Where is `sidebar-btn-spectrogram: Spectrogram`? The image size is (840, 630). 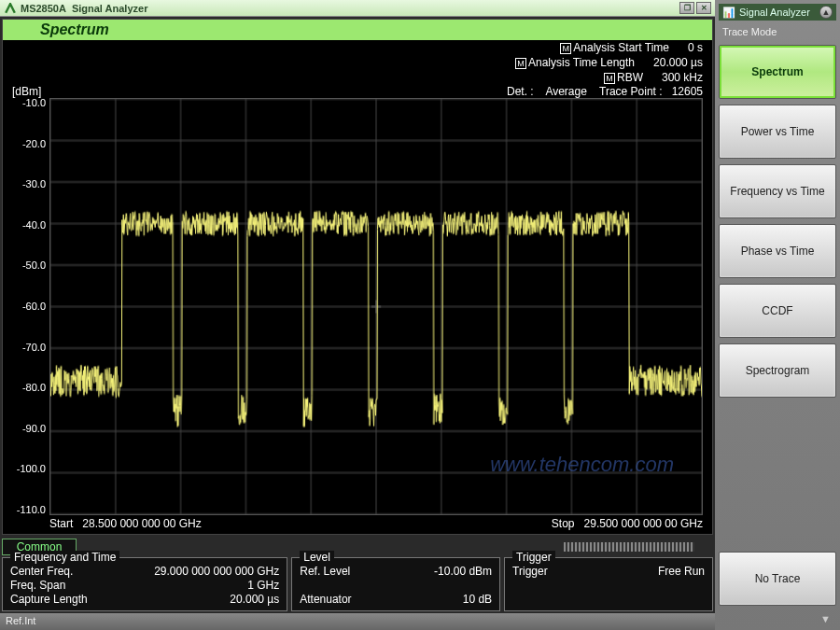 sidebar-btn-spectrogram: Spectrogram is located at coordinates (777, 371).